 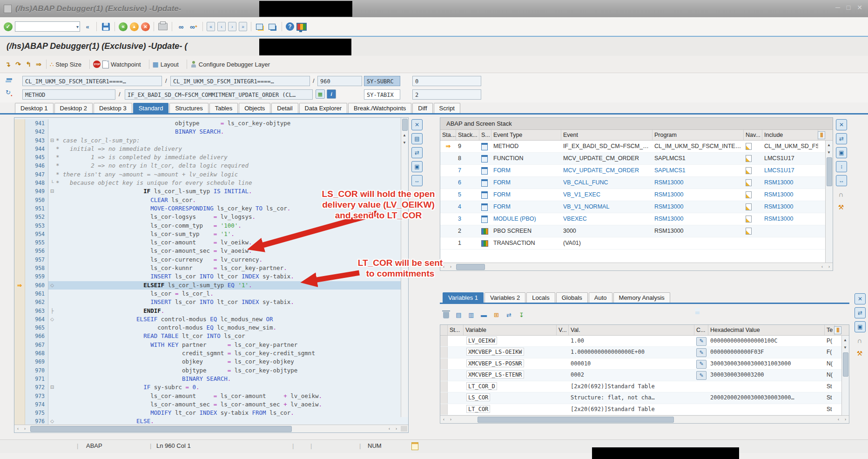 I want to click on code-text: objtype = ls_cor_key-objtype, so click(x=229, y=371).